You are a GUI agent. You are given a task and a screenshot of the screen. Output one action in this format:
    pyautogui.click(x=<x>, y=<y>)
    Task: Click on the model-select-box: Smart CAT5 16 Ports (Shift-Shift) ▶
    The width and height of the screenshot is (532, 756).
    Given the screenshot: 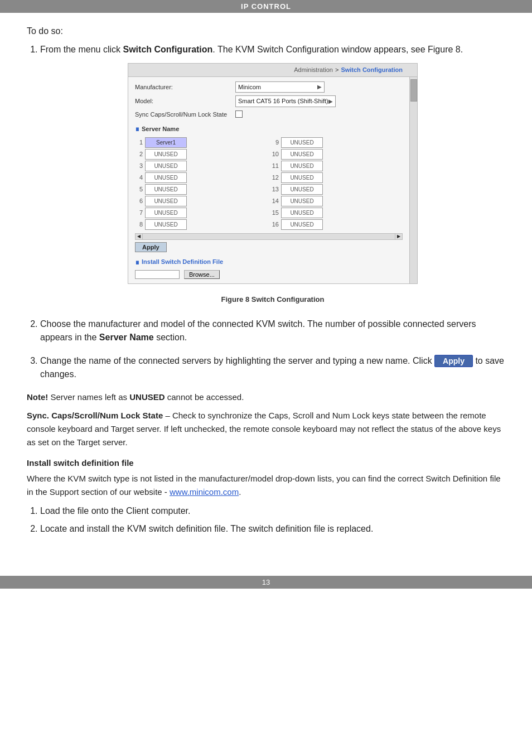 What is the action you would take?
    pyautogui.click(x=286, y=102)
    